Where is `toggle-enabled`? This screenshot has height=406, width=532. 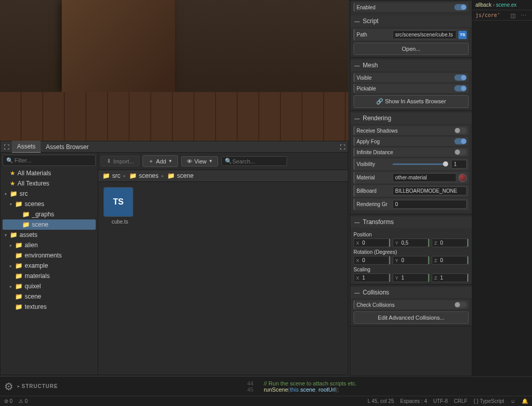
toggle-enabled is located at coordinates (460, 7).